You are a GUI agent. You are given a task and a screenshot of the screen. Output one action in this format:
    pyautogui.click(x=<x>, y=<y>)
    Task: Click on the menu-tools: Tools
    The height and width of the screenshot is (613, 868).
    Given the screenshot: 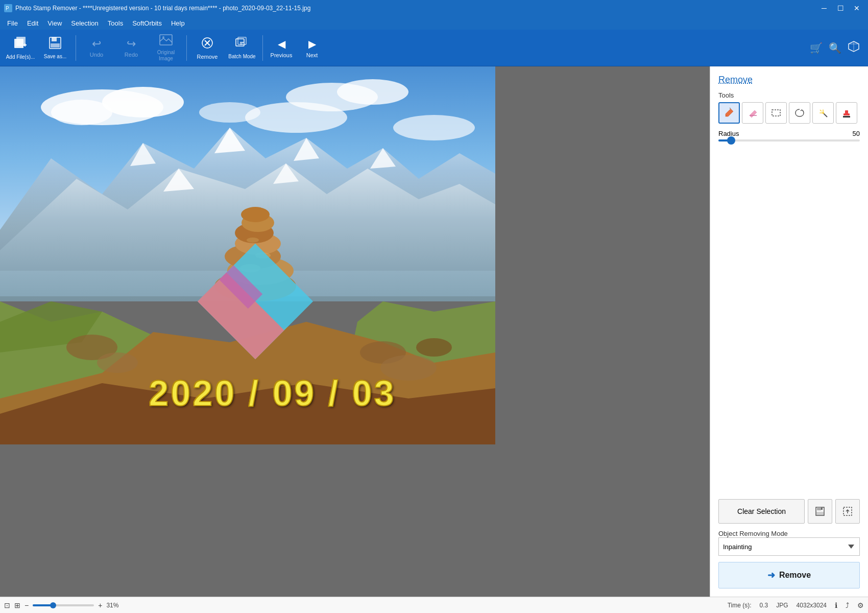 What is the action you would take?
    pyautogui.click(x=115, y=23)
    